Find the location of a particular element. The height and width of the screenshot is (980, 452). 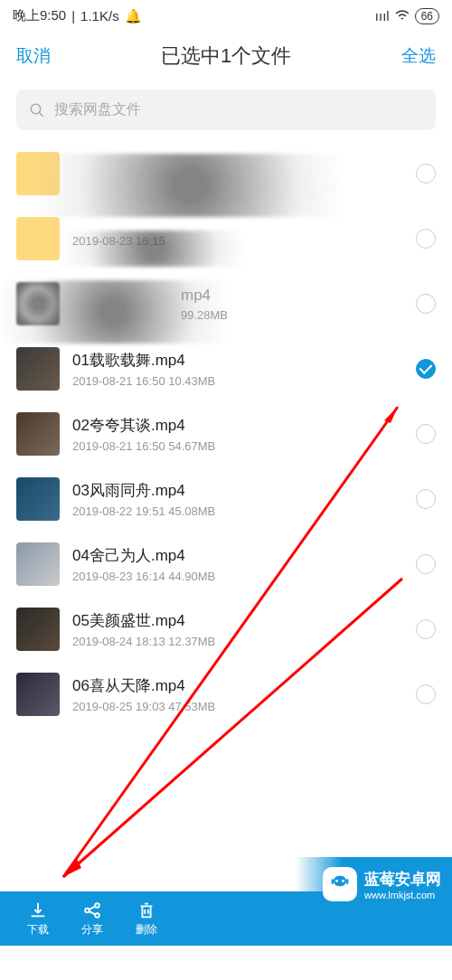

bottom-action-bar: 下载 分享 删除 蓝莓安卓网 www.lmkjst.com is located at coordinates (226, 919).